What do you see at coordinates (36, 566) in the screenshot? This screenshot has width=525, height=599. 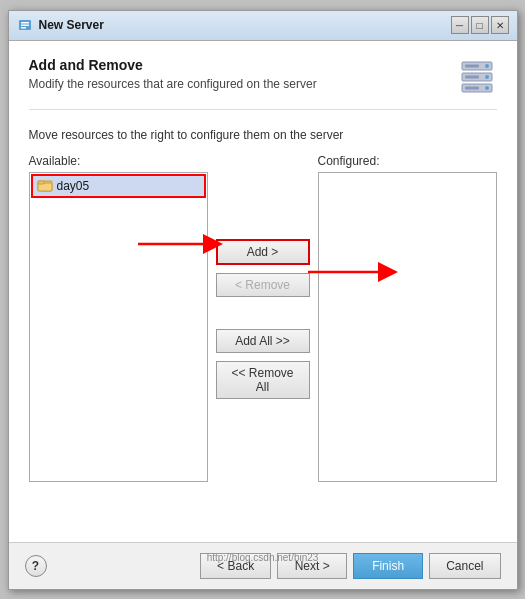 I see `help-button: ?` at bounding box center [36, 566].